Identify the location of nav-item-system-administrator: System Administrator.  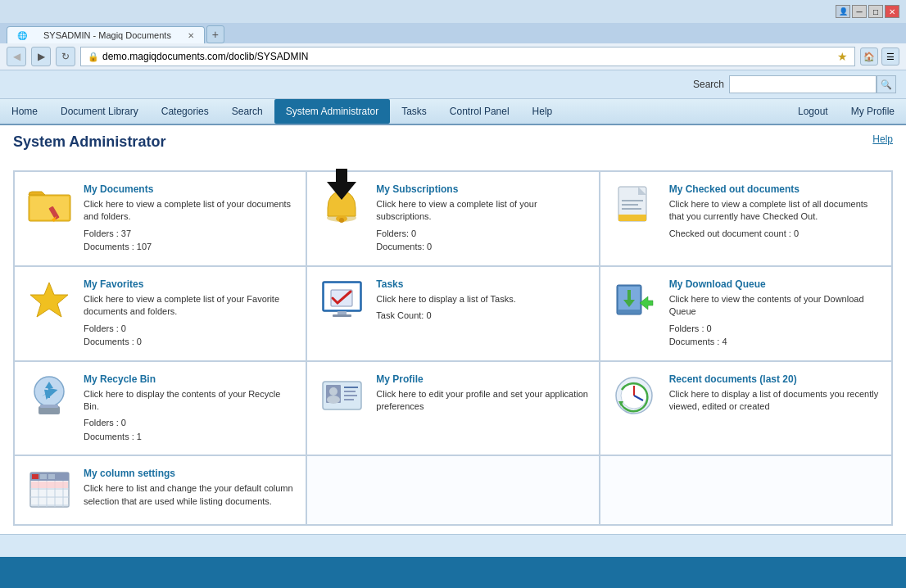
(333, 111).